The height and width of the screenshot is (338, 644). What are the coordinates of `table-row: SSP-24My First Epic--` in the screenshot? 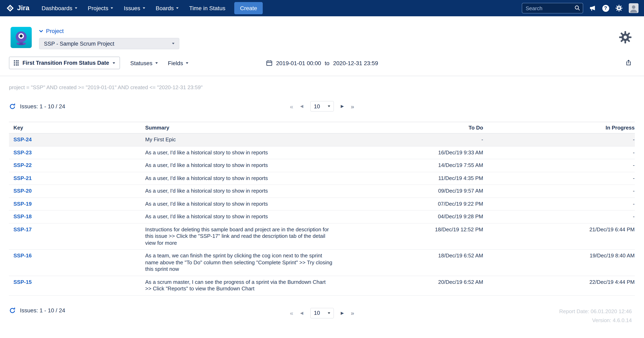 It's located at (322, 140).